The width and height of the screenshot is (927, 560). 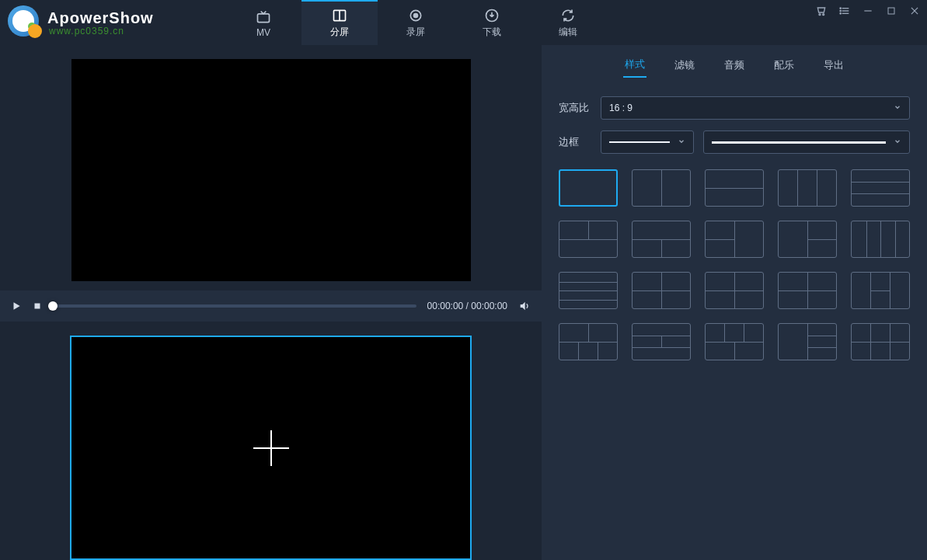 I want to click on tab-download: 下载, so click(x=492, y=23).